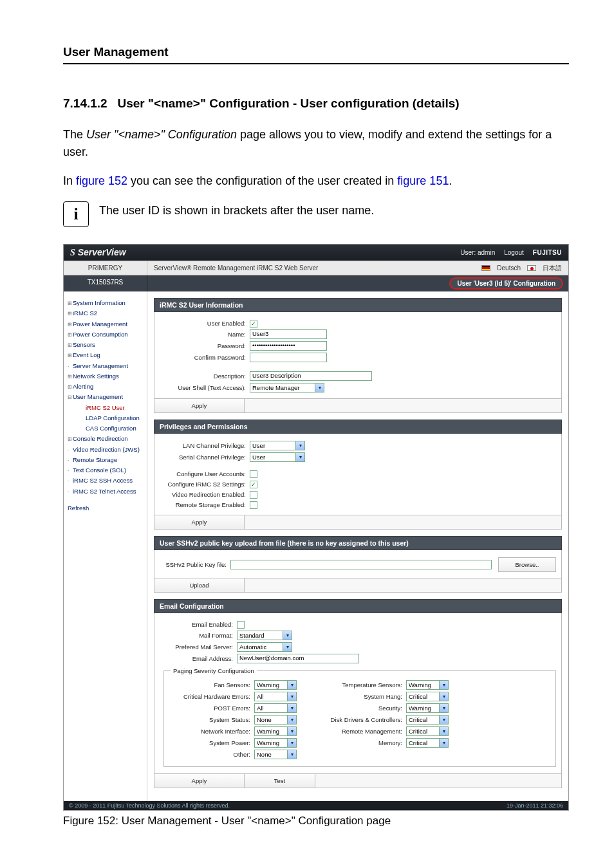 This screenshot has height=868, width=614. Describe the element at coordinates (358, 355) in the screenshot. I see `panel-body-userinfo: User Enabled:✓ Name:User3 Password:•••••…` at that location.